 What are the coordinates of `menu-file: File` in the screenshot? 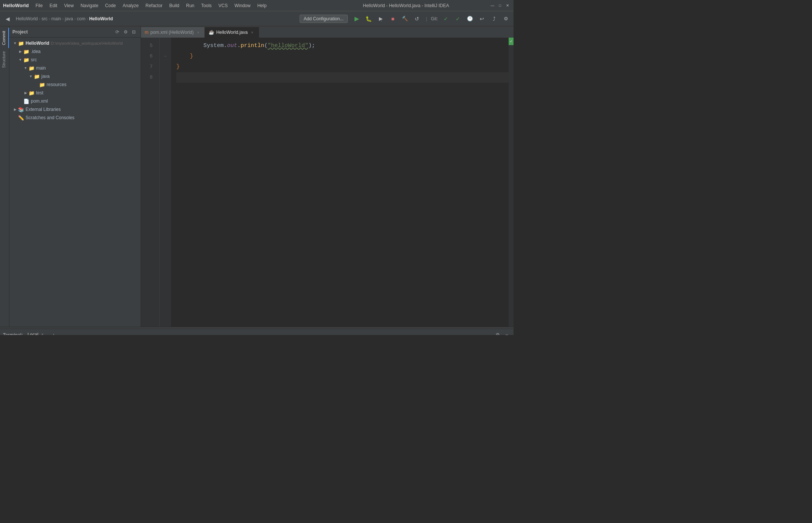 It's located at (39, 6).